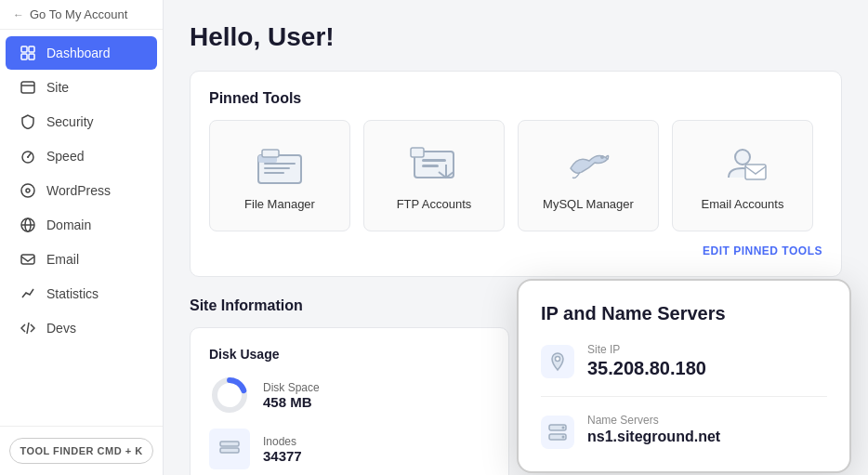  I want to click on email-icon, so click(29, 259).